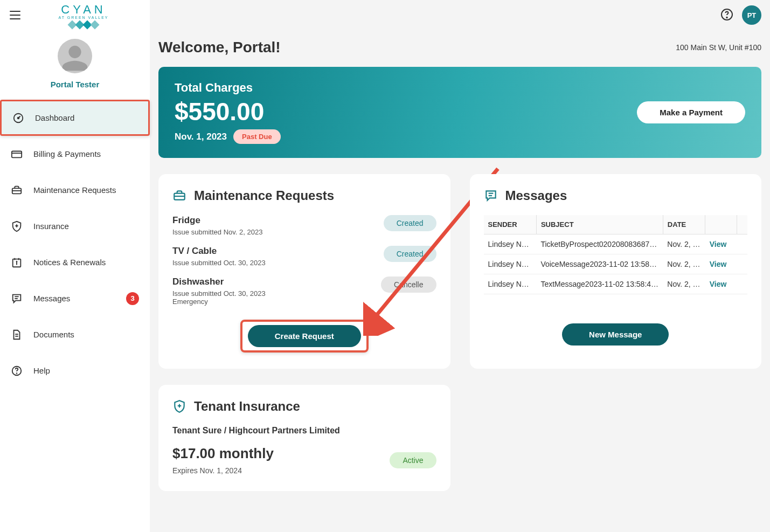  What do you see at coordinates (408, 285) in the screenshot?
I see `status-badge: Cancelle` at bounding box center [408, 285].